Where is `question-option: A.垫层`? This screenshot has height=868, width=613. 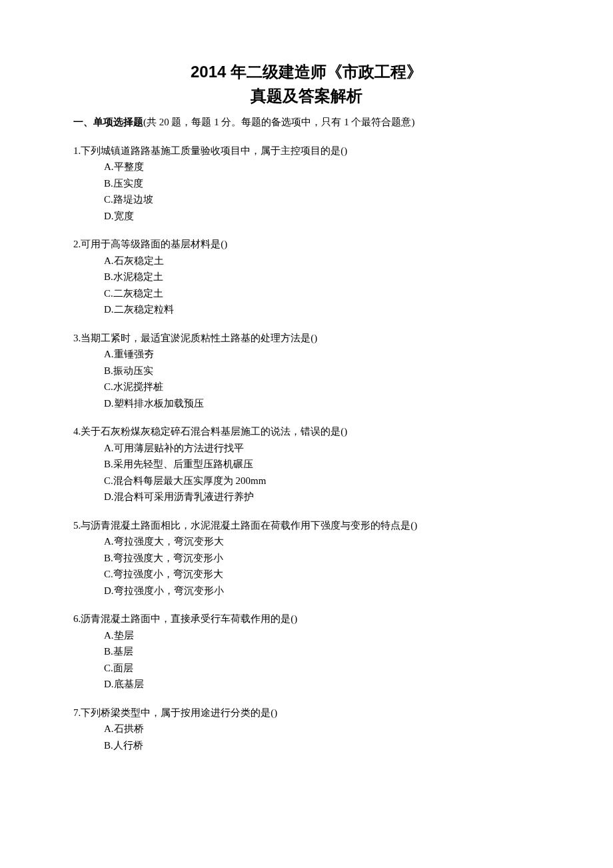 question-option: A.垫层 is located at coordinates (306, 636).